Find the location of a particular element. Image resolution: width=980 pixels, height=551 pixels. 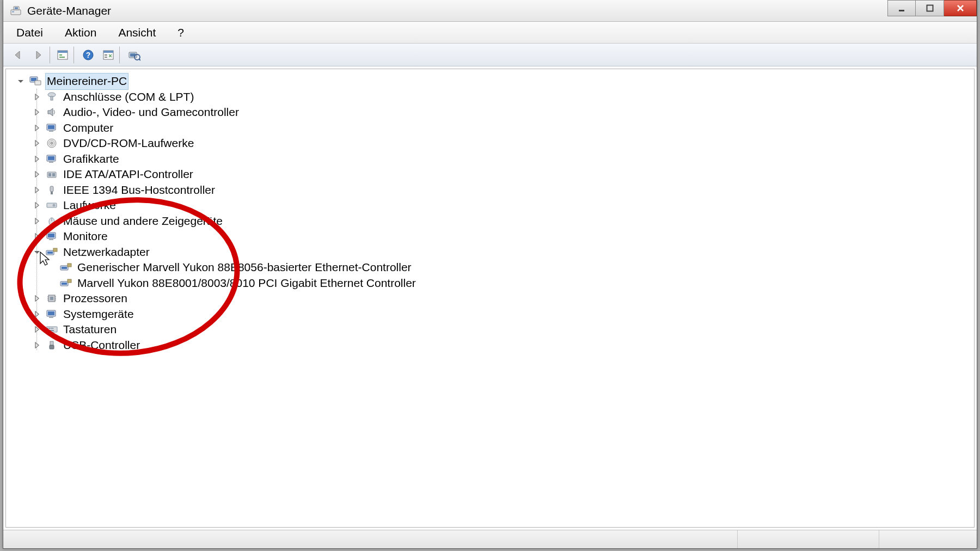

scan-hardware-button is located at coordinates (134, 55).